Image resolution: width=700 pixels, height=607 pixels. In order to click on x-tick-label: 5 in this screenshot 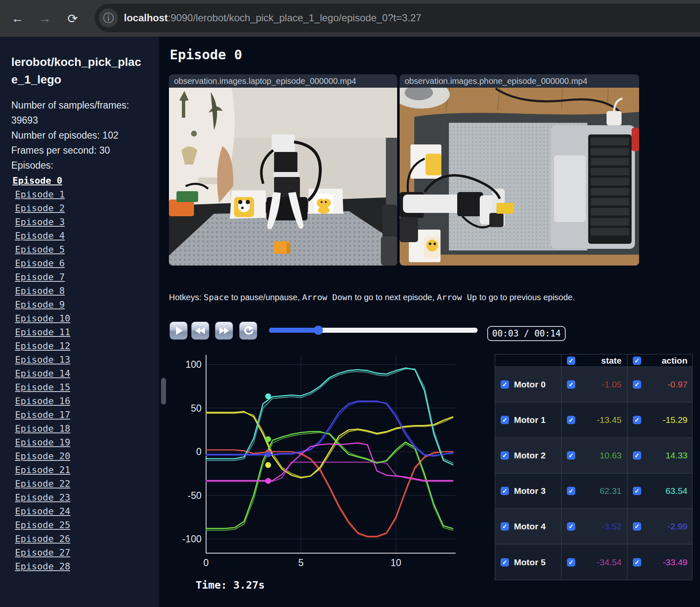, I will do `click(301, 563)`.